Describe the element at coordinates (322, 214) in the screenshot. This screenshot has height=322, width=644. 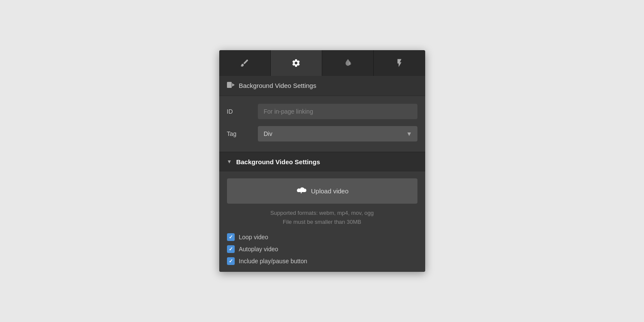
I see `format-line1: Supported formats: webm, mp4, mov, ogg` at that location.